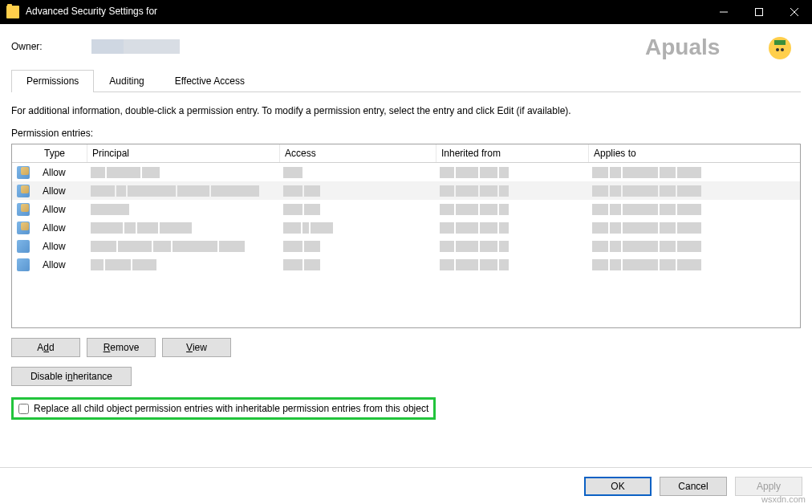 Image resolution: width=812 pixels, height=504 pixels. I want to click on watermark: wsxdn.com, so click(783, 499).